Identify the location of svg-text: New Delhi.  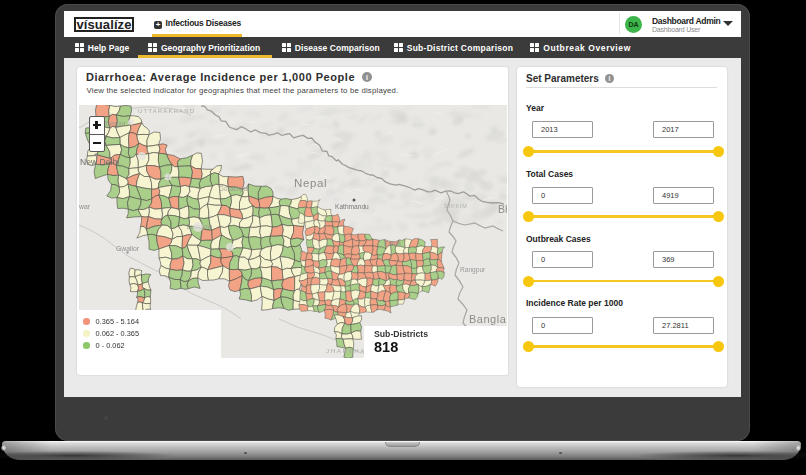
(100, 162).